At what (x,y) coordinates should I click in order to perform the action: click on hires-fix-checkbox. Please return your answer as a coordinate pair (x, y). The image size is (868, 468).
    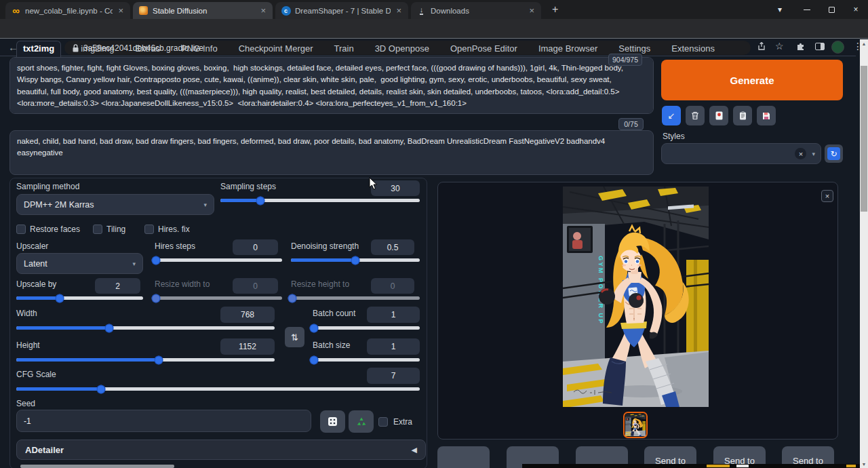
    Looking at the image, I should click on (149, 229).